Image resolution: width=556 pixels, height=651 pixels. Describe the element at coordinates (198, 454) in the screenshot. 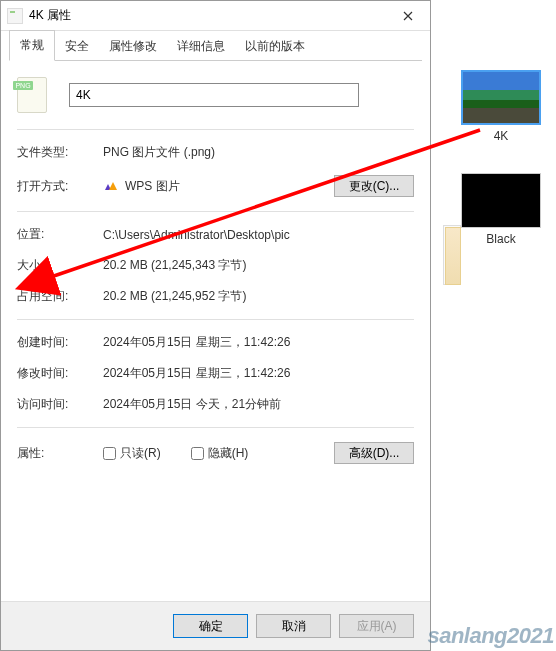

I see `hidden-checkbox` at that location.